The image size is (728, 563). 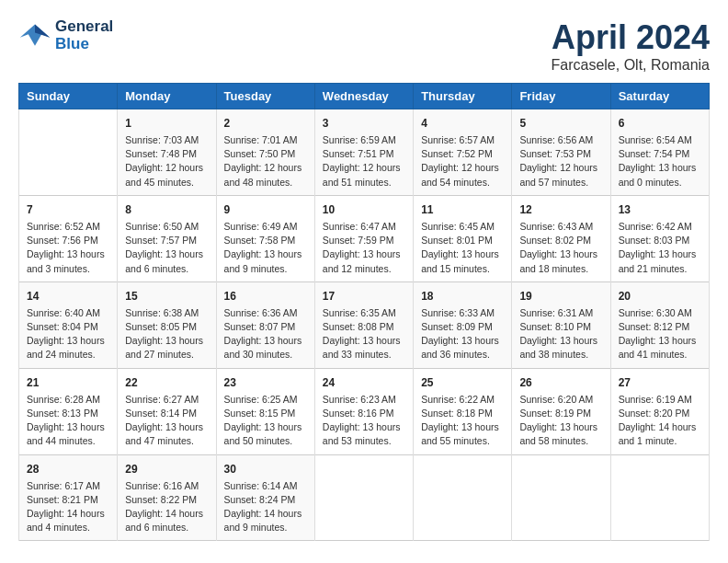 I want to click on day-info: Sunrise: 6:31 AMSunset: 8:10 PMDaylight:…, so click(x=561, y=335).